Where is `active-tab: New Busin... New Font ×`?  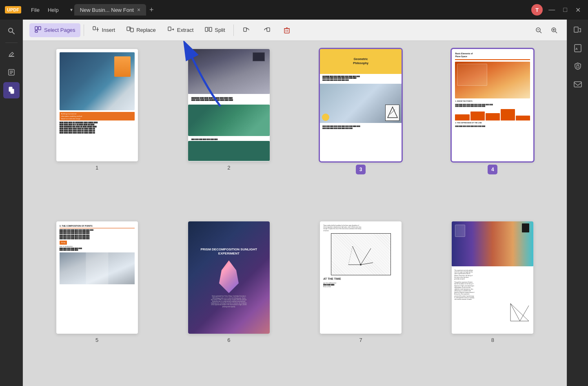
active-tab: New Busin... New Font × is located at coordinates (110, 10).